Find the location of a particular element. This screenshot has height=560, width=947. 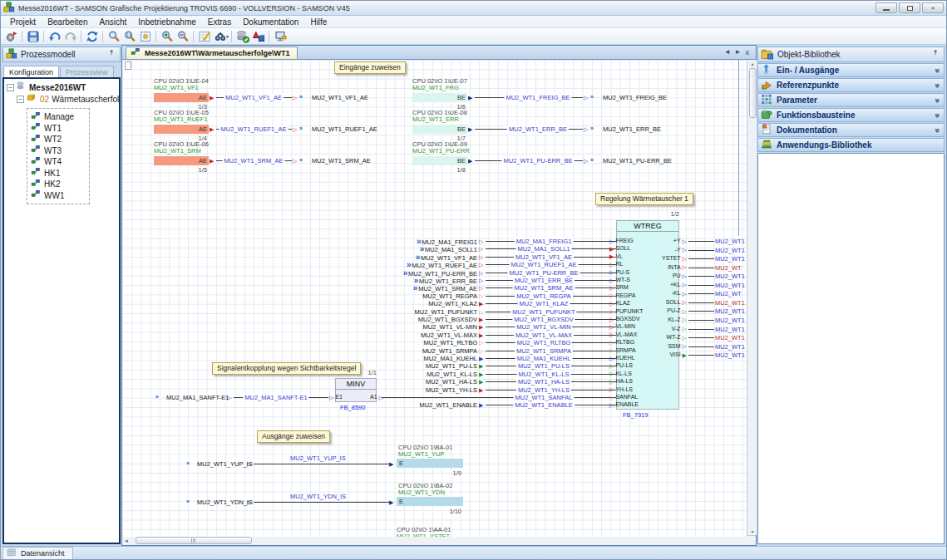

signal-ref-label: MU2_WT1_YDN_IS is located at coordinates (224, 502).